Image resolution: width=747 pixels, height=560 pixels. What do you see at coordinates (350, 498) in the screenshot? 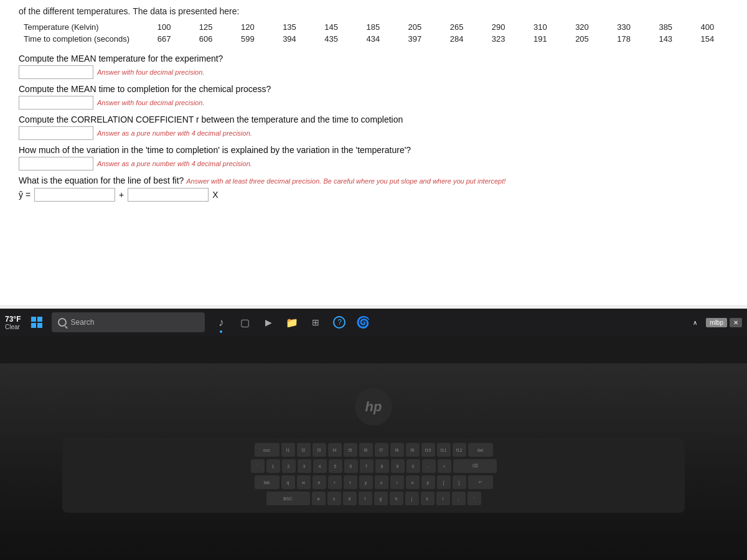
I see `key-d: d` at bounding box center [350, 498].